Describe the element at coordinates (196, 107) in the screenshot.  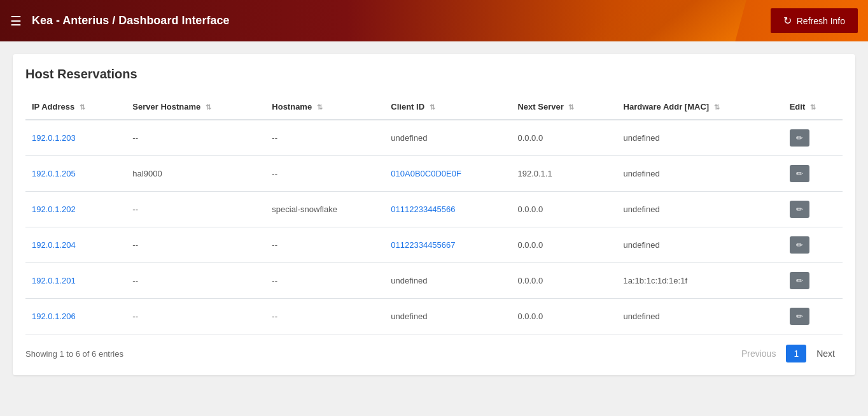
I see `col-server-hostname: Server Hostname ⇅` at that location.